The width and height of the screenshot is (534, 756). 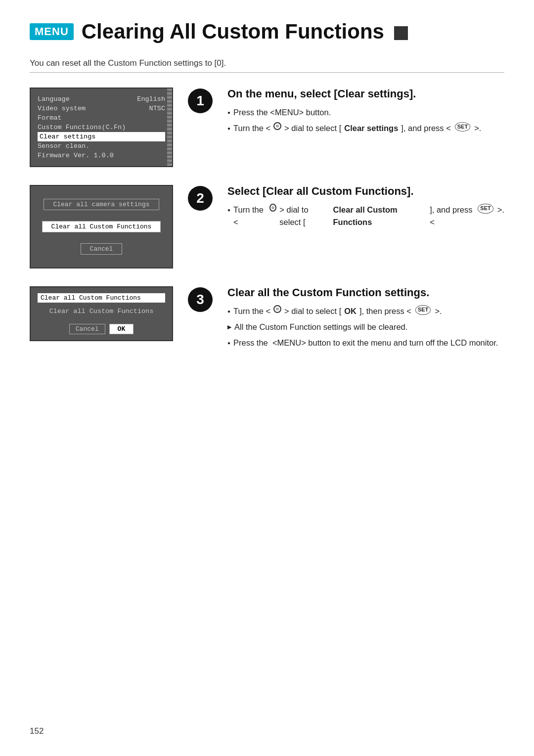 I want to click on screen-row-clear: Clear settings, so click(x=101, y=136).